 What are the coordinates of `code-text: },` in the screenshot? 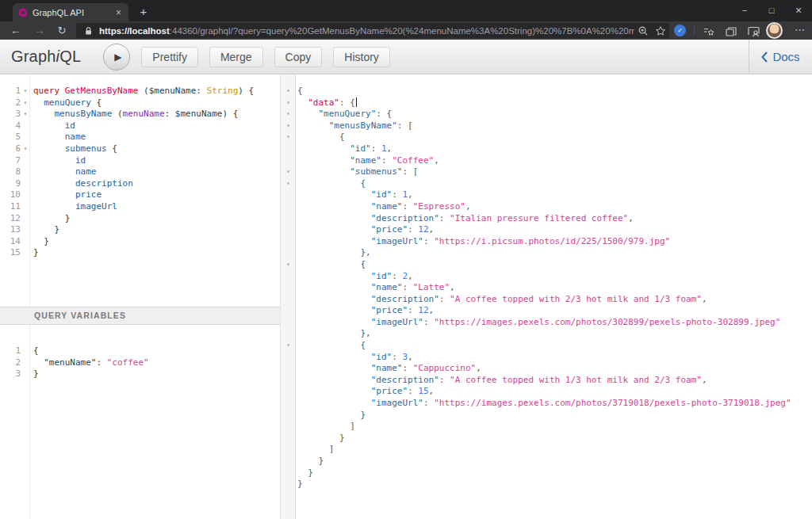 It's located at (333, 254).